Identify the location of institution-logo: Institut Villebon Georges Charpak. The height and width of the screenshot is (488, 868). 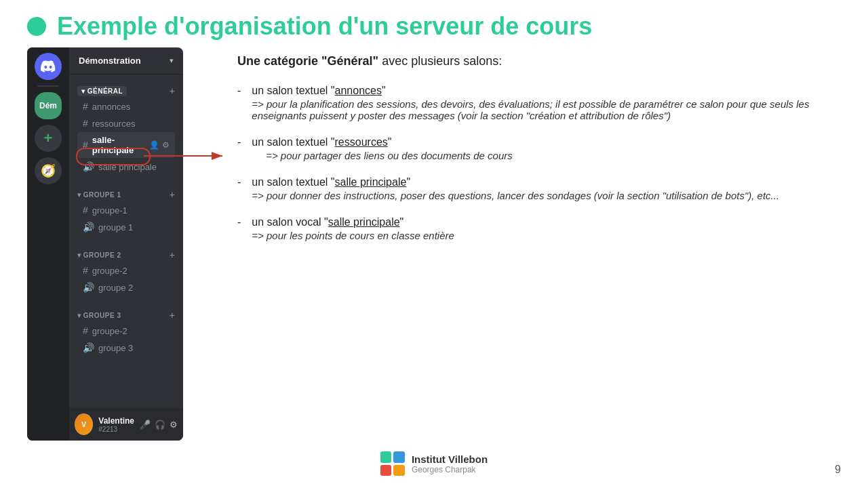
(434, 464).